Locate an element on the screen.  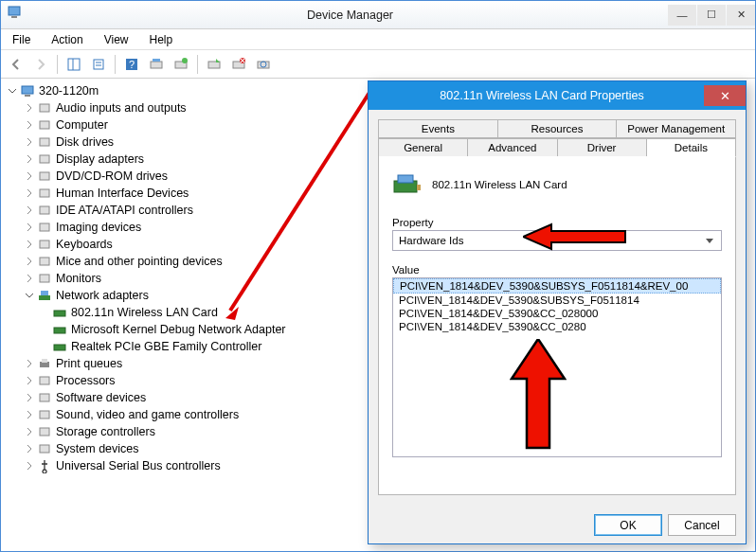
cancel-button: Cancel is located at coordinates (702, 525).